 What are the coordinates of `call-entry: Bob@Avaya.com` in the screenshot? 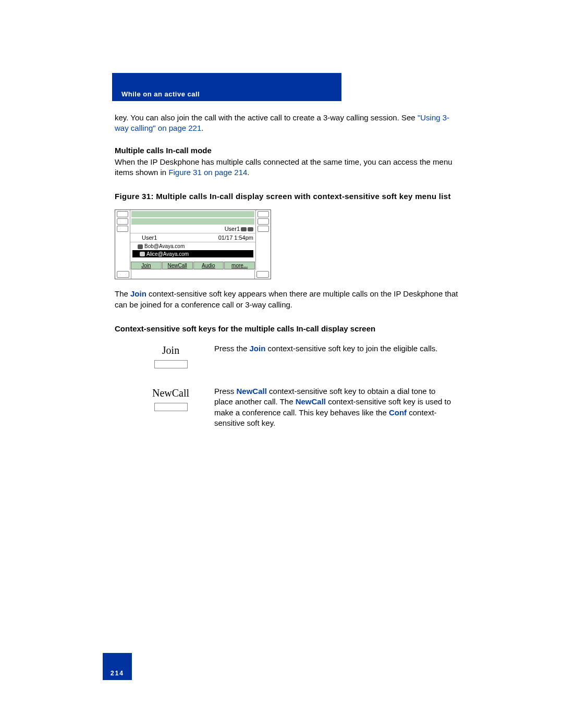 It's located at (193, 246).